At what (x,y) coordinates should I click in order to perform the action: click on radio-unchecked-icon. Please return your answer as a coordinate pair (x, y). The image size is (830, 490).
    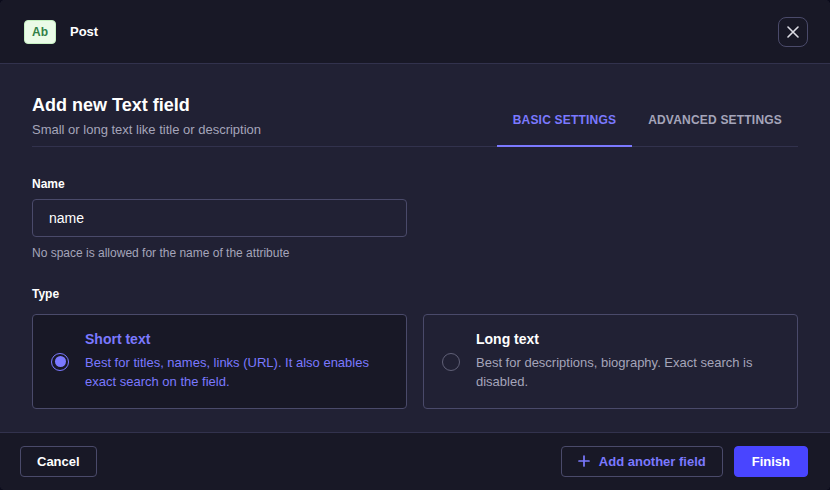
    Looking at the image, I should click on (451, 362).